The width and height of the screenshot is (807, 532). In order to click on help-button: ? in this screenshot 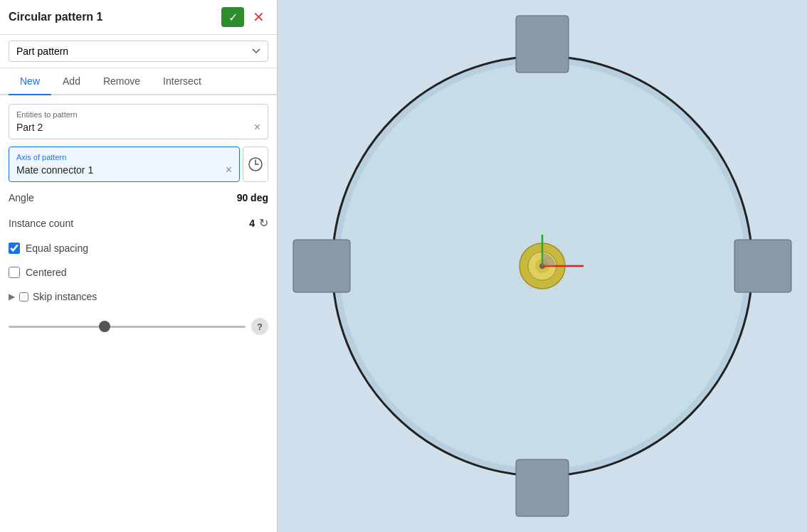, I will do `click(260, 326)`.